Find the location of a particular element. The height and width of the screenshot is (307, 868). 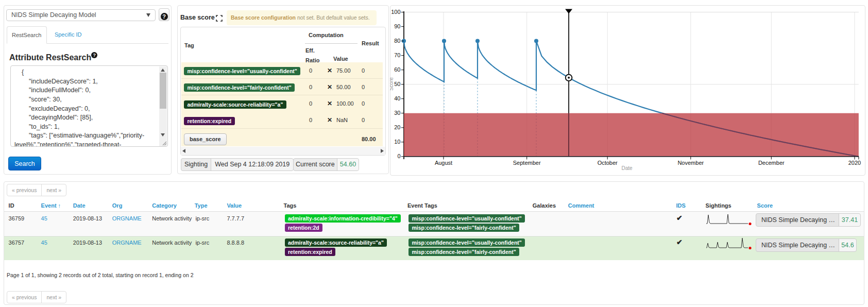

svg-text: 0 is located at coordinates (399, 156).